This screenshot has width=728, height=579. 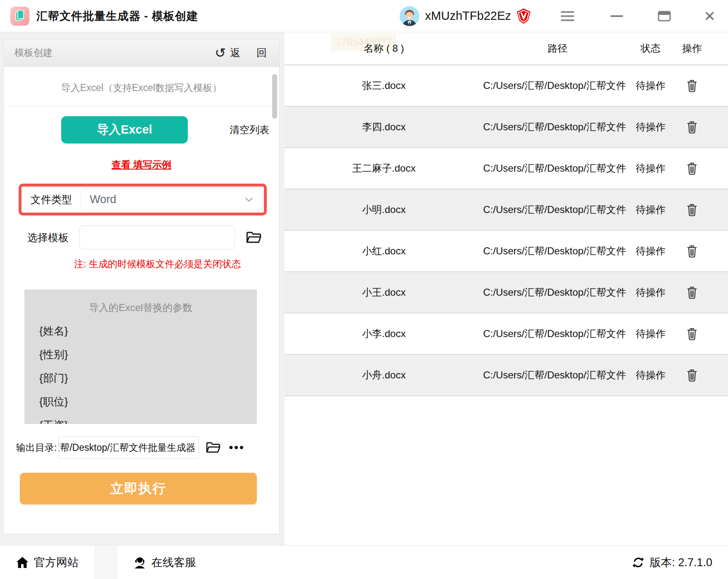 I want to click on import-hint: 导入Excel（支持Excel数据写入模板）, so click(x=141, y=94).